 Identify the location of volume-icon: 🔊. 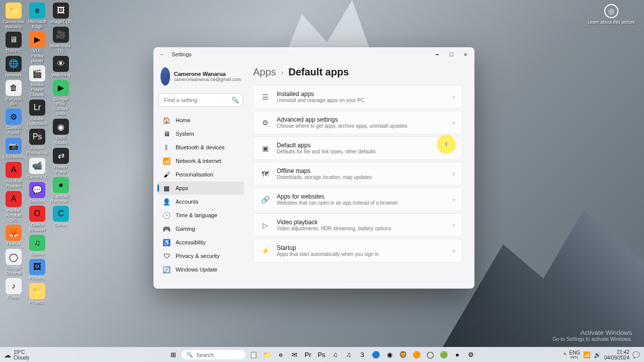
(598, 355).